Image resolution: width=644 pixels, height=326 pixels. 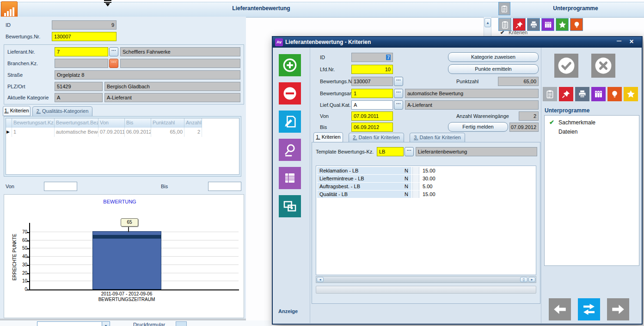 I want to click on main-bewertungsnr-field: 130007, so click(x=84, y=37).